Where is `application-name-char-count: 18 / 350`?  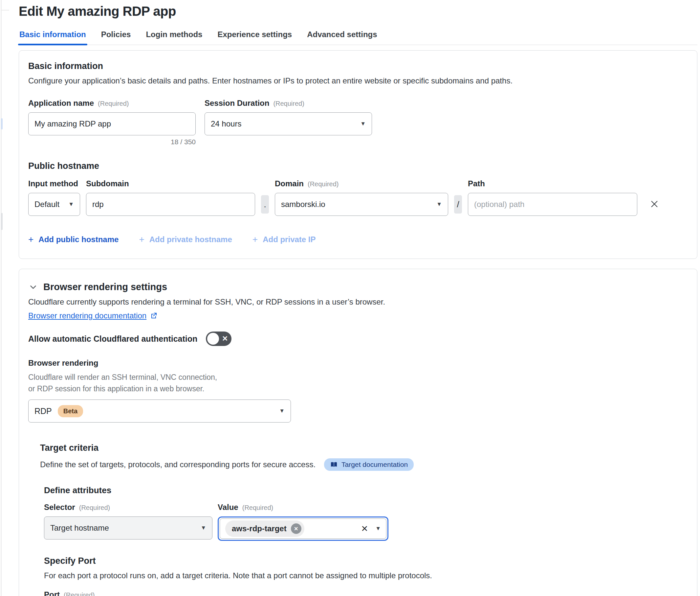
application-name-char-count: 18 / 350 is located at coordinates (112, 142).